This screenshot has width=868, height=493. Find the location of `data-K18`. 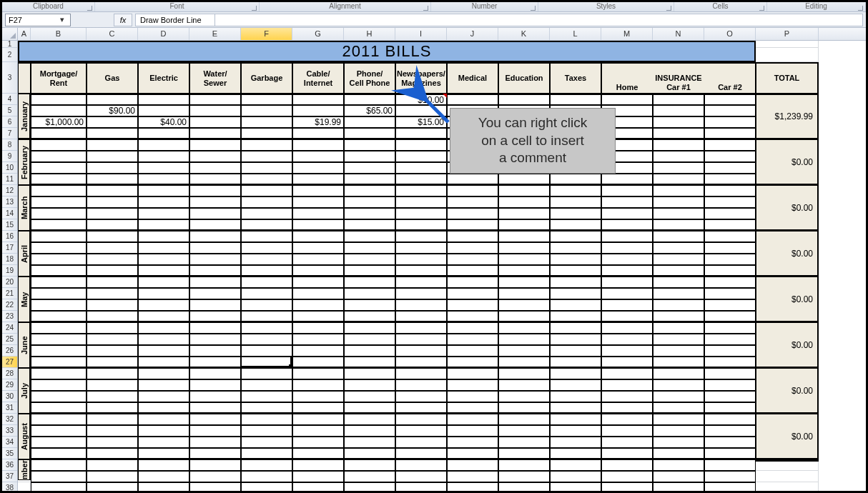

data-K18 is located at coordinates (524, 259).